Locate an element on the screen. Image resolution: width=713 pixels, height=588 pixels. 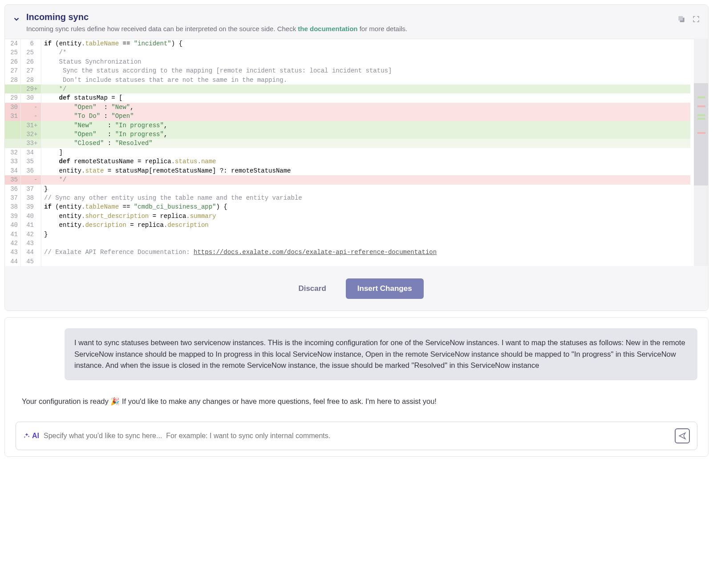
discard-button: Discard is located at coordinates (312, 289).